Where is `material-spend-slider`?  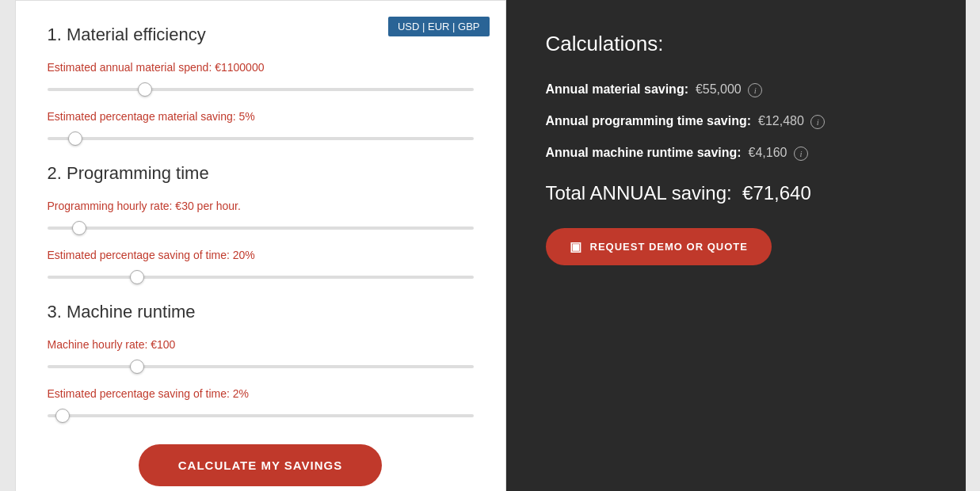
material-spend-slider is located at coordinates (261, 89).